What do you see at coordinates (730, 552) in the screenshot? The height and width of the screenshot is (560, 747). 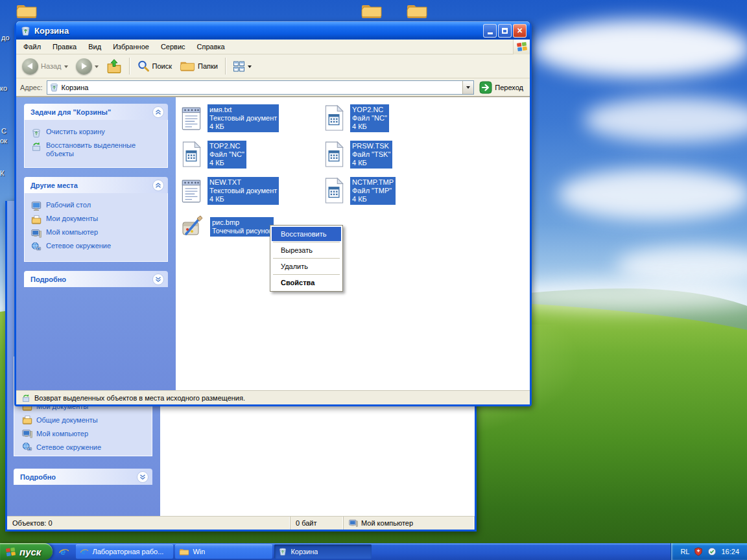 I see `clock: 16:24` at bounding box center [730, 552].